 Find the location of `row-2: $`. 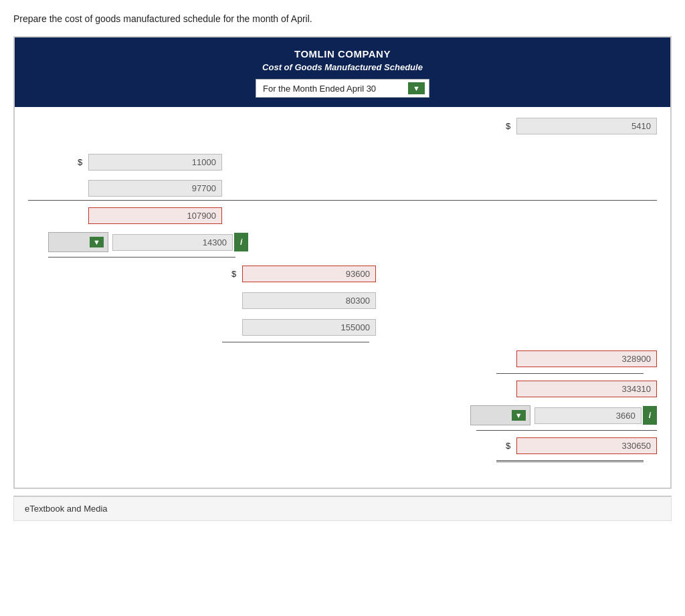

row-2: $ is located at coordinates (342, 162).